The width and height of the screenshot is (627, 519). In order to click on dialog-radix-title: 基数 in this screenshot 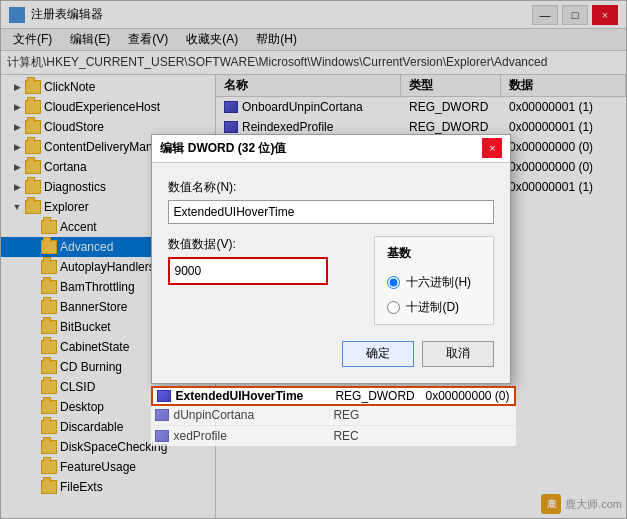, I will do `click(434, 254)`.